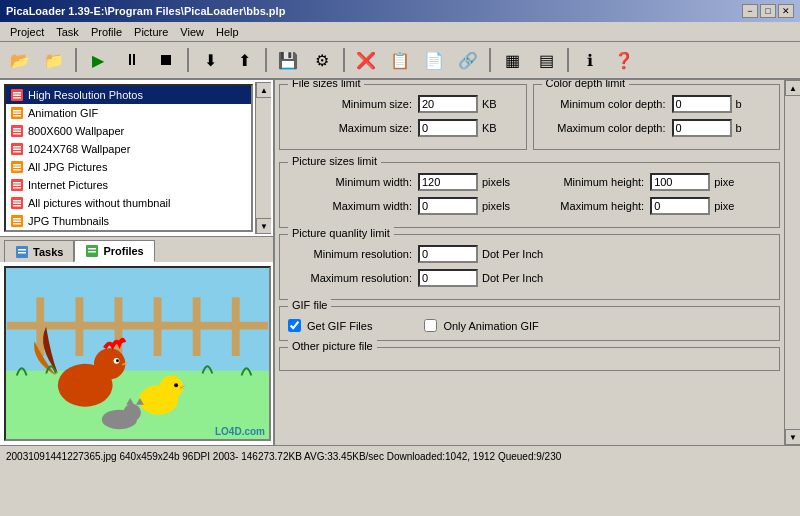 The image size is (800, 516). What do you see at coordinates (448, 104) in the screenshot?
I see `min-size-input` at bounding box center [448, 104].